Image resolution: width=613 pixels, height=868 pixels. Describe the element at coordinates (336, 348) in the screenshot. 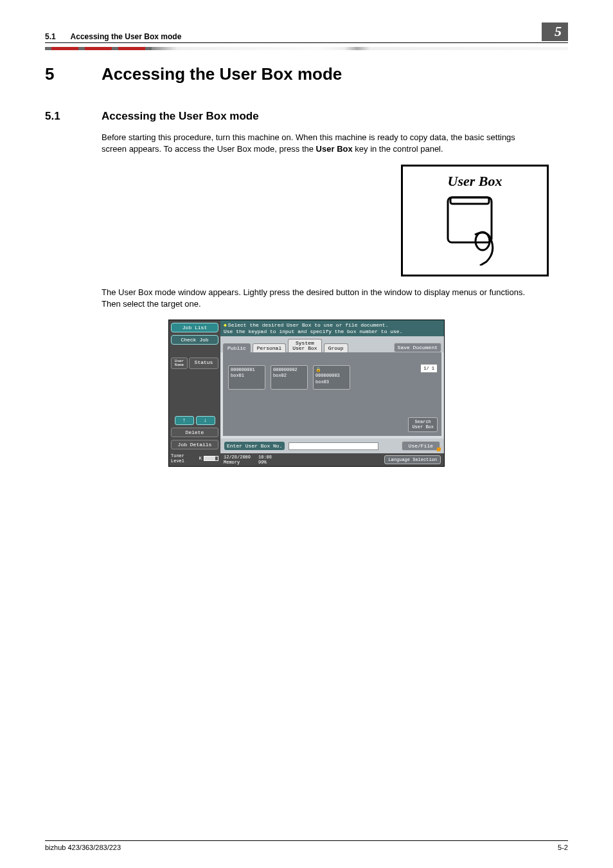

I see `tab-group: Group` at that location.